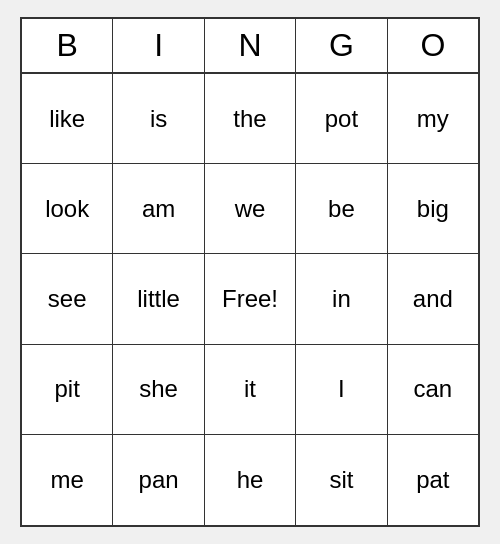 The width and height of the screenshot is (500, 544). I want to click on cell-5-1: me, so click(68, 480).